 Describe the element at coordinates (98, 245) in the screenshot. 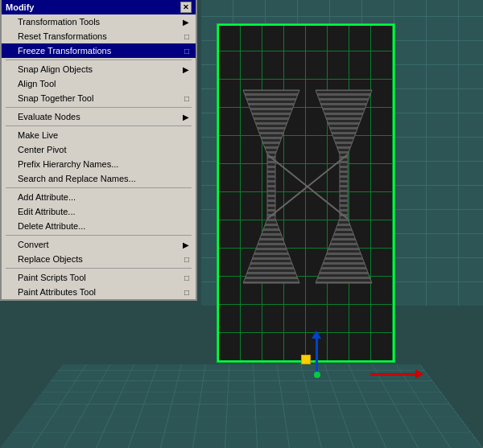

I see `menu-item-convert: Convert▶` at that location.